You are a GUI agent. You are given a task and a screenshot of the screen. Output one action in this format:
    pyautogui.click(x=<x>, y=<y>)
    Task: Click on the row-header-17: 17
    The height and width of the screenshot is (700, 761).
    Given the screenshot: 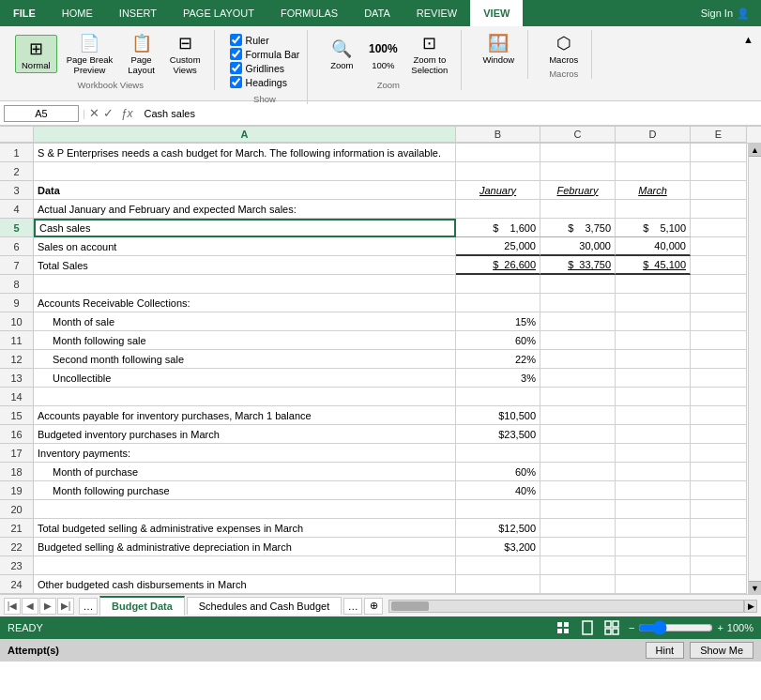 What is the action you would take?
    pyautogui.click(x=17, y=453)
    